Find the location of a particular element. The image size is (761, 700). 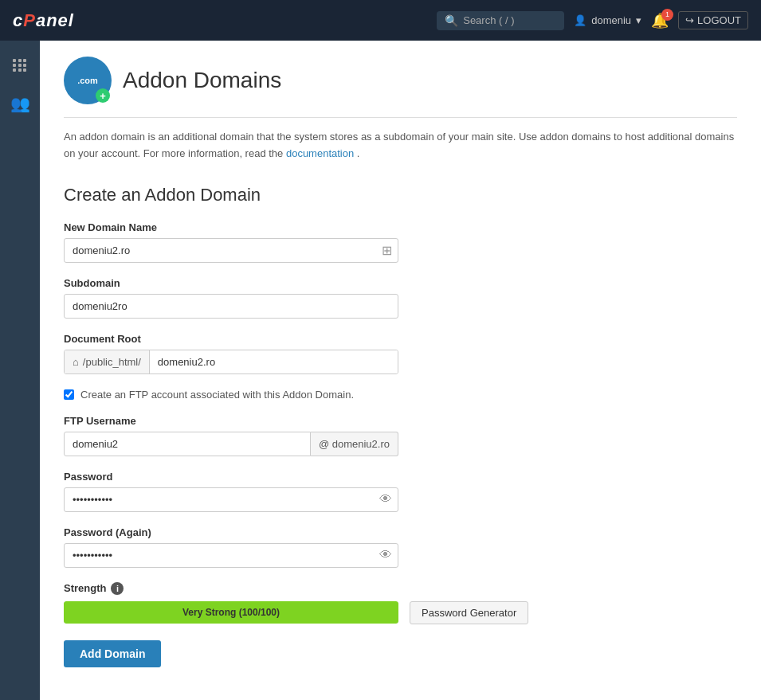

page-header: .com + Addon Domains is located at coordinates (400, 80).